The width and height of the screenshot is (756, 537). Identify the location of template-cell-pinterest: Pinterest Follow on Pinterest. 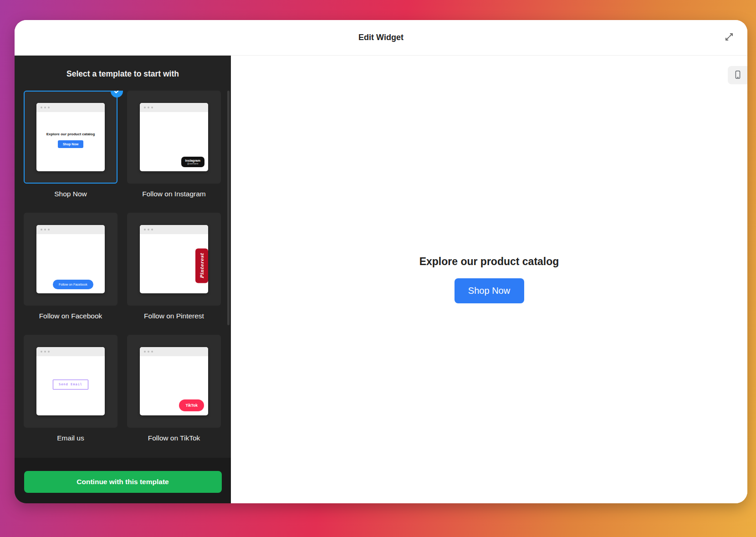
(174, 266).